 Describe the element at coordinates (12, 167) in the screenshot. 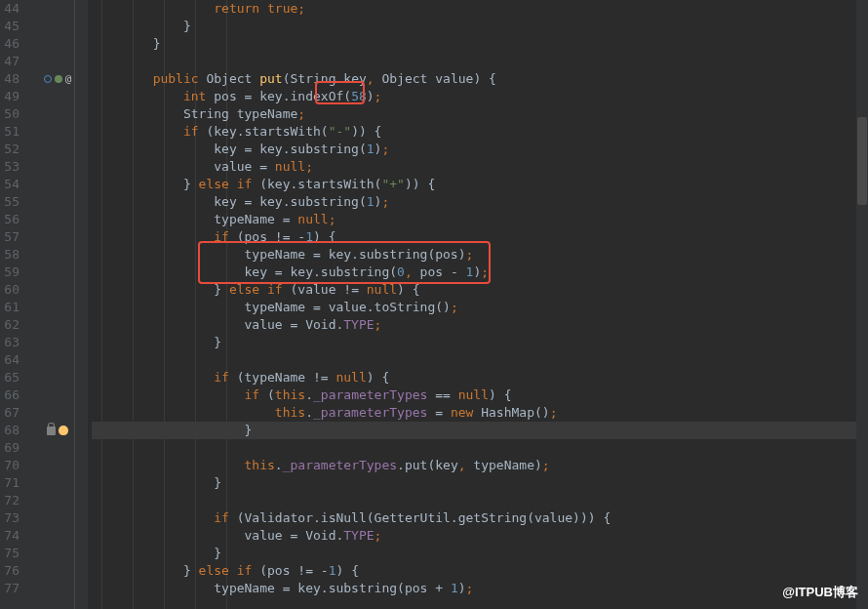

I see `line-number: 53` at that location.